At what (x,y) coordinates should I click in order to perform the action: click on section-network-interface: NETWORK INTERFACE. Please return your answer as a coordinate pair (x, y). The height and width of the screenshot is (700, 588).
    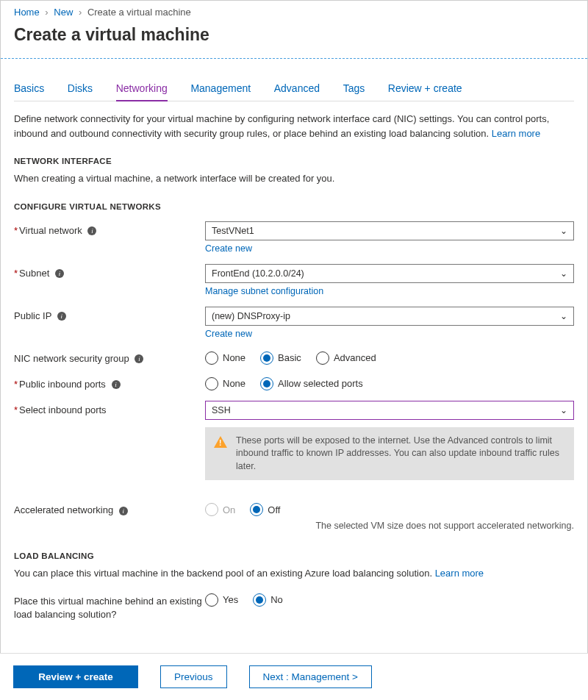
    Looking at the image, I should click on (294, 161).